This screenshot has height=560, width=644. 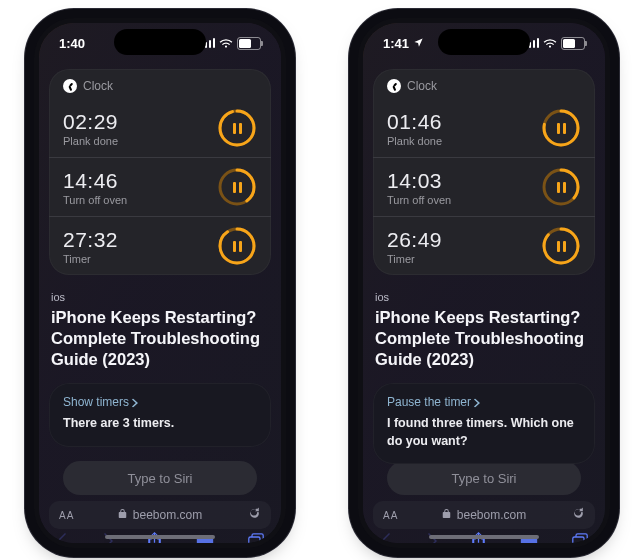 I want to click on location-icon, so click(x=418, y=44).